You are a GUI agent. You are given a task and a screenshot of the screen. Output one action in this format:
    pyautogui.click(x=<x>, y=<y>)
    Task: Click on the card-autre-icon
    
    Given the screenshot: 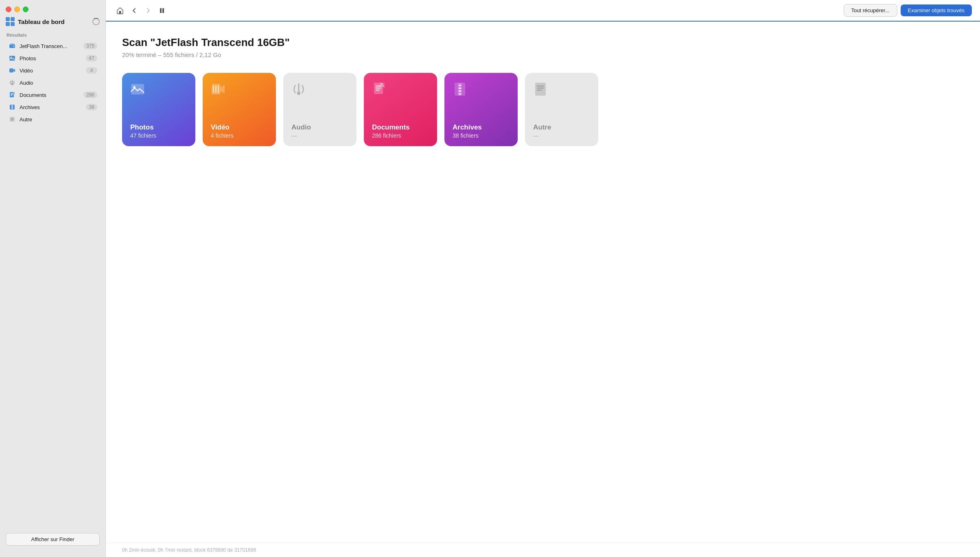 What is the action you would take?
    pyautogui.click(x=562, y=90)
    